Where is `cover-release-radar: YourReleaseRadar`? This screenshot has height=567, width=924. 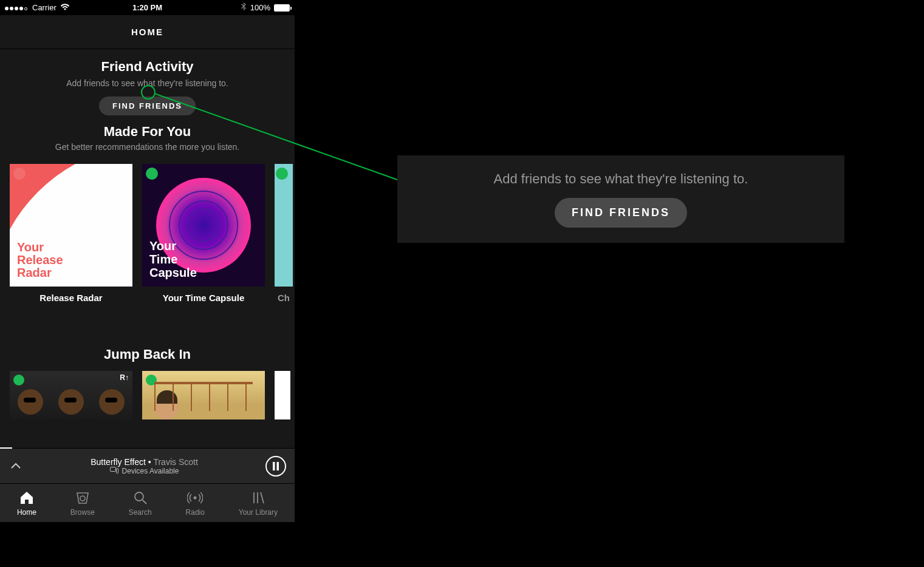
cover-release-radar: YourReleaseRadar is located at coordinates (71, 225).